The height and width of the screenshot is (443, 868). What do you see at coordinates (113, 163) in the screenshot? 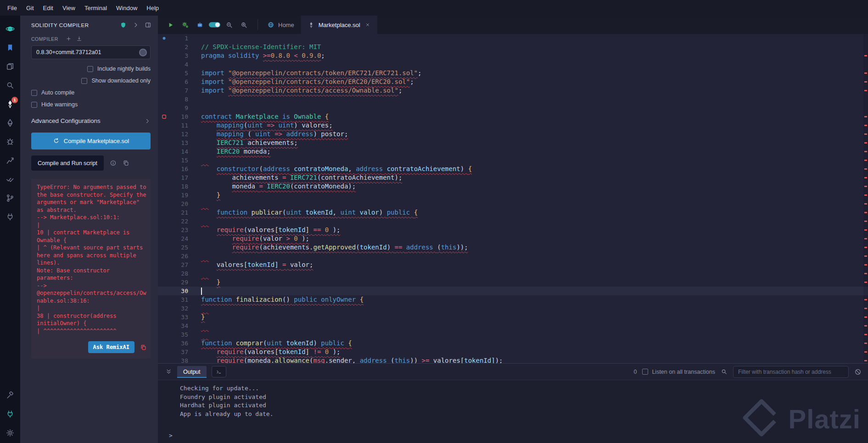
I see `info-icon` at bounding box center [113, 163].